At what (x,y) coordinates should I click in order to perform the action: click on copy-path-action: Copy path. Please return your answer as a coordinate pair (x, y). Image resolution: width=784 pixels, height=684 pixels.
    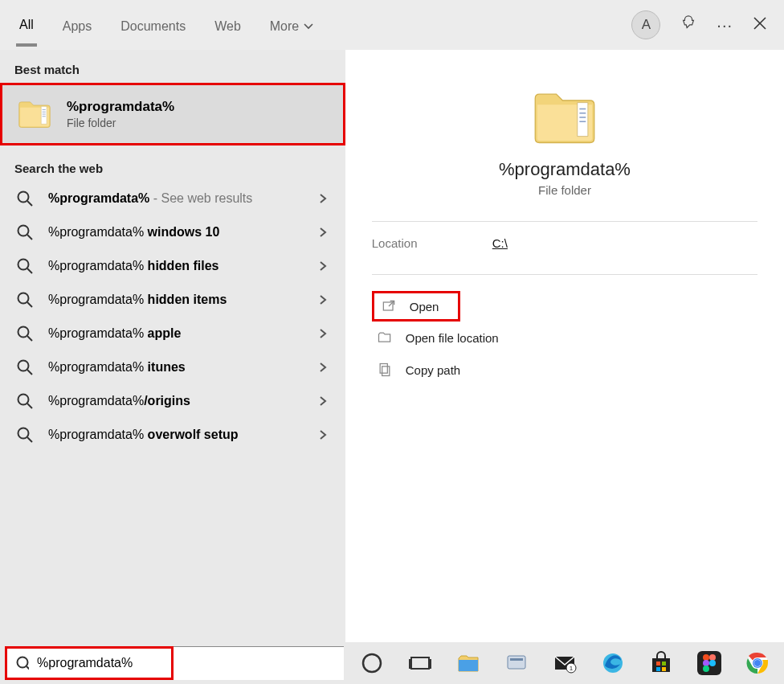
    Looking at the image, I should click on (565, 370).